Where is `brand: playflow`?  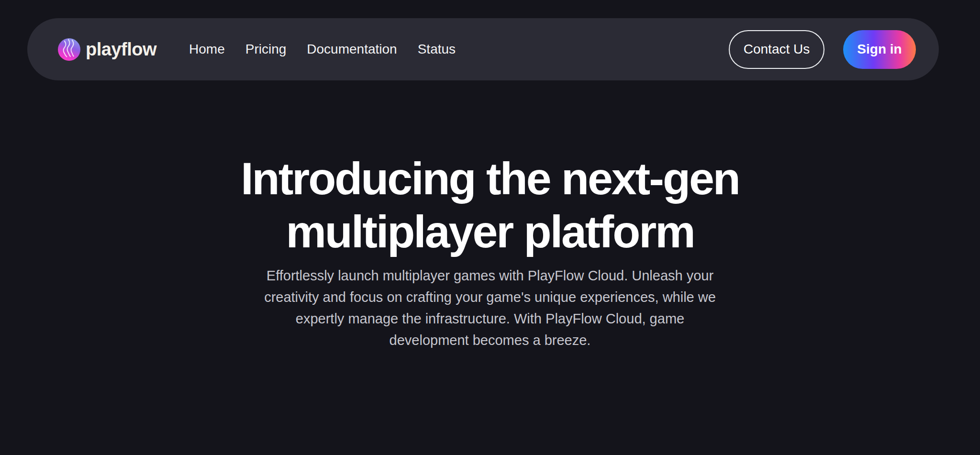
brand: playflow is located at coordinates (107, 50).